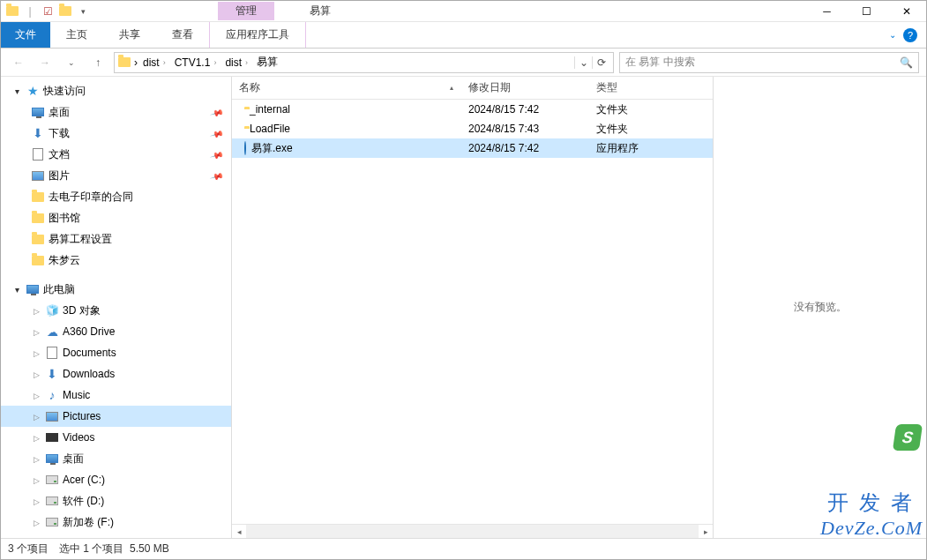 The width and height of the screenshot is (927, 560). Describe the element at coordinates (64, 219) in the screenshot. I see `sidebar-item-label: 图书馆` at that location.